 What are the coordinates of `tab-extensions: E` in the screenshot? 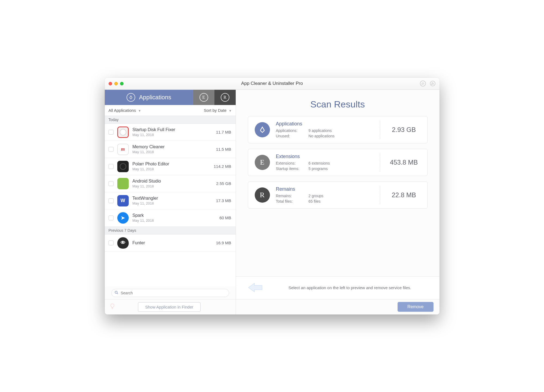 It's located at (204, 97).